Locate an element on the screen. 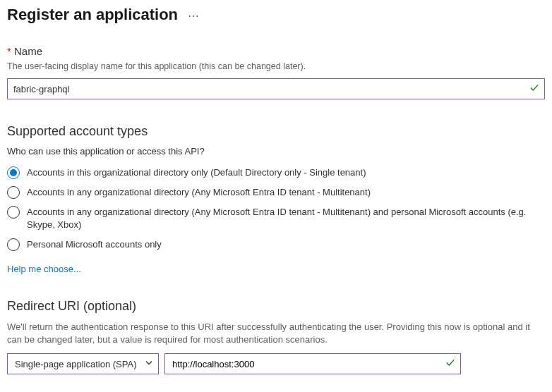 The width and height of the screenshot is (552, 392). chevron-down-icon is located at coordinates (149, 364).